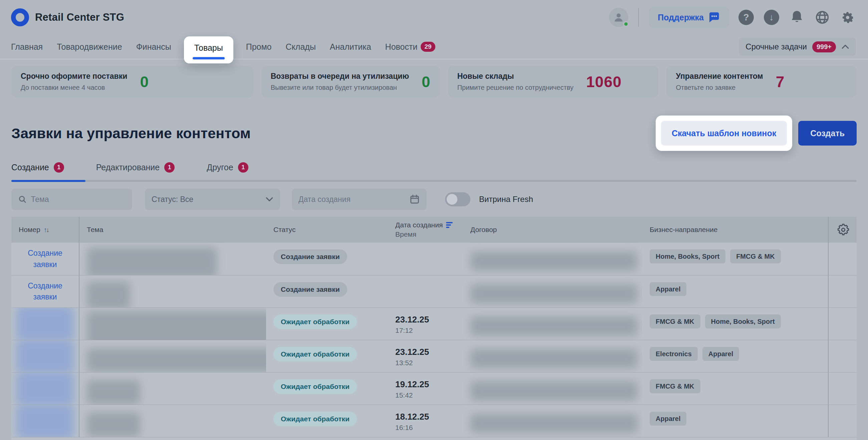 This screenshot has height=440, width=868. What do you see at coordinates (735, 324) in the screenshot?
I see `cell-business: FMCG & MKHome, Books, Sport` at bounding box center [735, 324].